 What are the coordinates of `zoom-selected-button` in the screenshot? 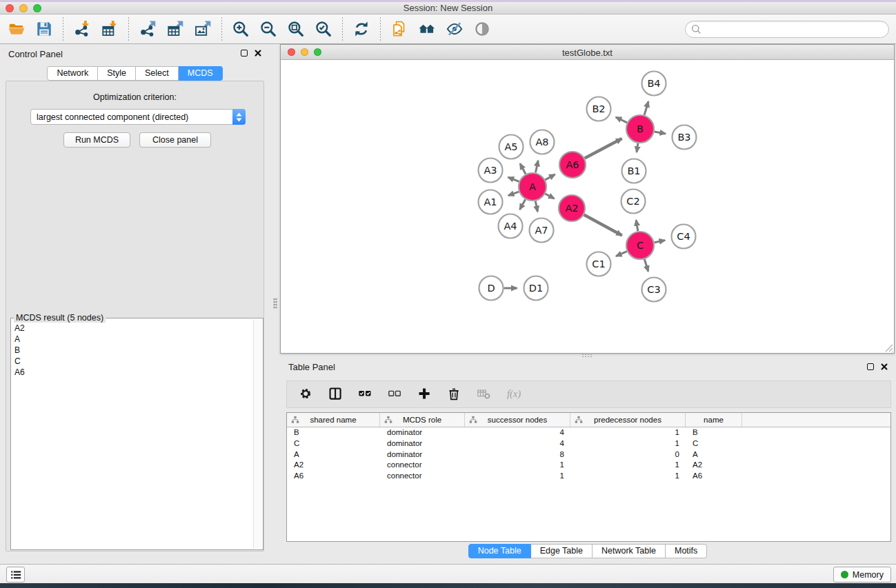 It's located at (323, 29).